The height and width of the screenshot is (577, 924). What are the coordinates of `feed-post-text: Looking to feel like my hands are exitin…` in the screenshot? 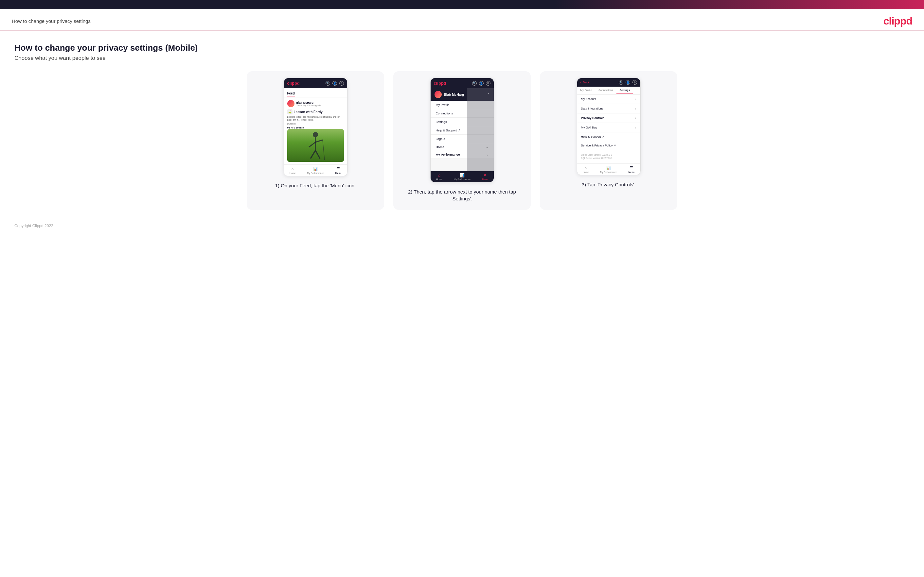 It's located at (315, 118).